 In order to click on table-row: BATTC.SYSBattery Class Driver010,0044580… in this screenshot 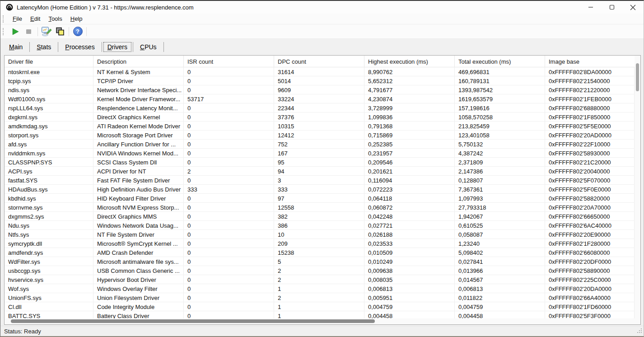, I will do `click(320, 315)`.